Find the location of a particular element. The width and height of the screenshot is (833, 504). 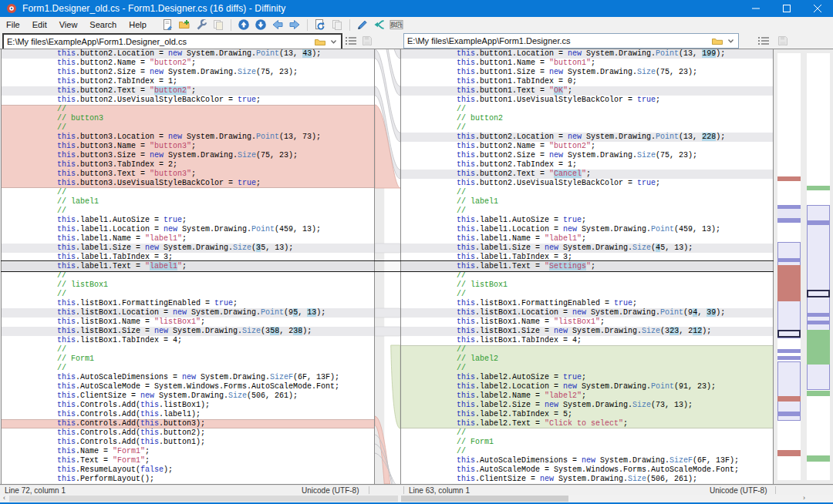

left-h-scrollbar-thumb is located at coordinates (204, 499).